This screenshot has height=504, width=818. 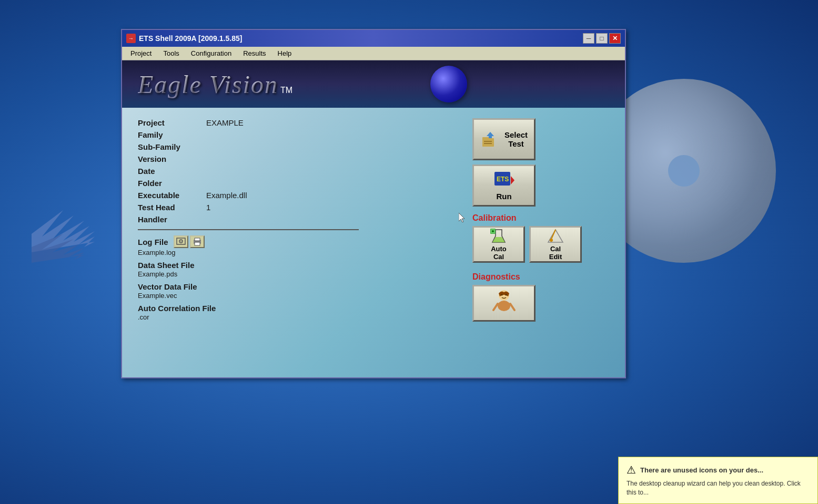 What do you see at coordinates (197, 242) in the screenshot?
I see `print-icon` at bounding box center [197, 242].